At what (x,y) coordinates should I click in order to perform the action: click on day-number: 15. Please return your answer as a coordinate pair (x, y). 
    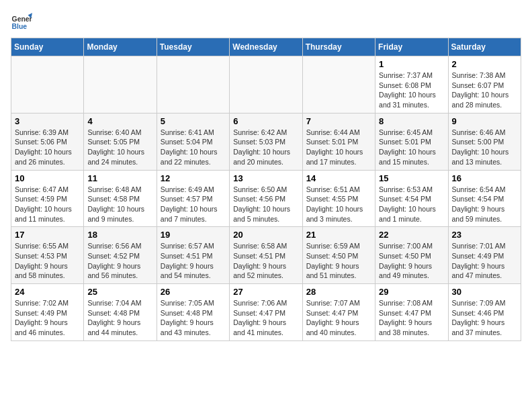
    Looking at the image, I should click on (411, 179).